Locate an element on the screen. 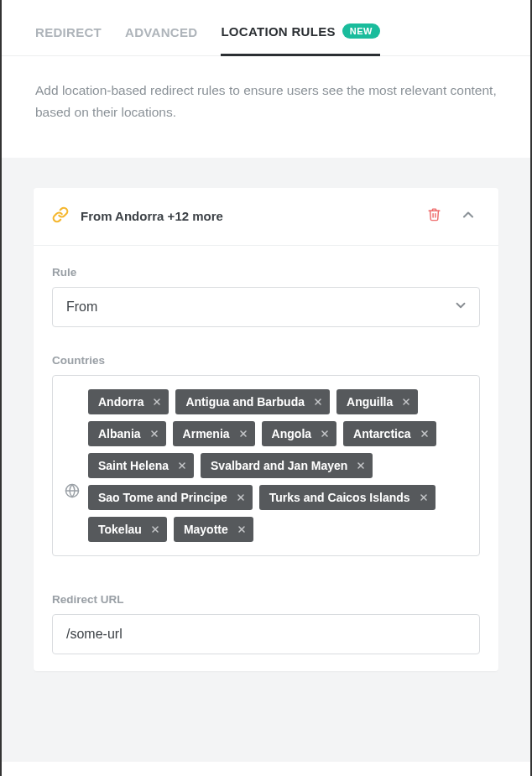  chip-label: Mayotte is located at coordinates (206, 529).